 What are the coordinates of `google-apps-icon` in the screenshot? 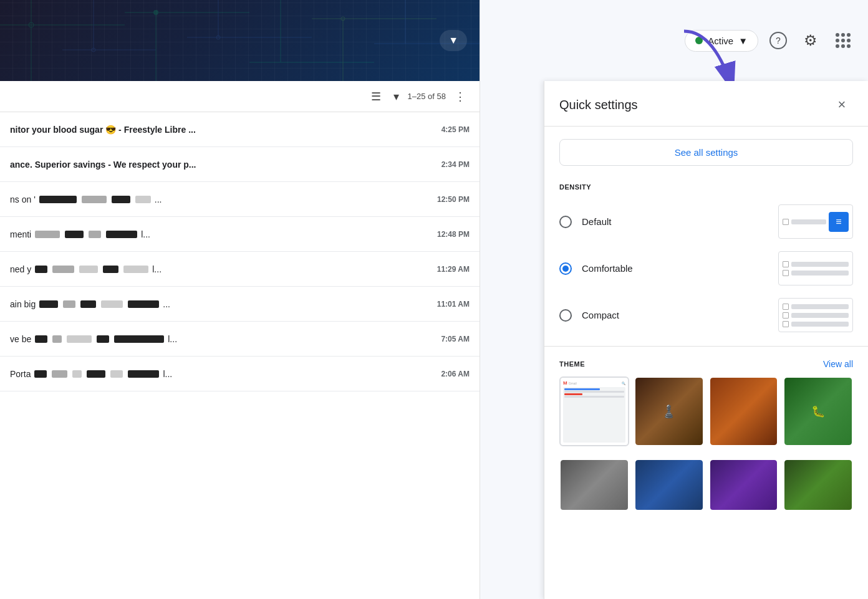 It's located at (843, 41).